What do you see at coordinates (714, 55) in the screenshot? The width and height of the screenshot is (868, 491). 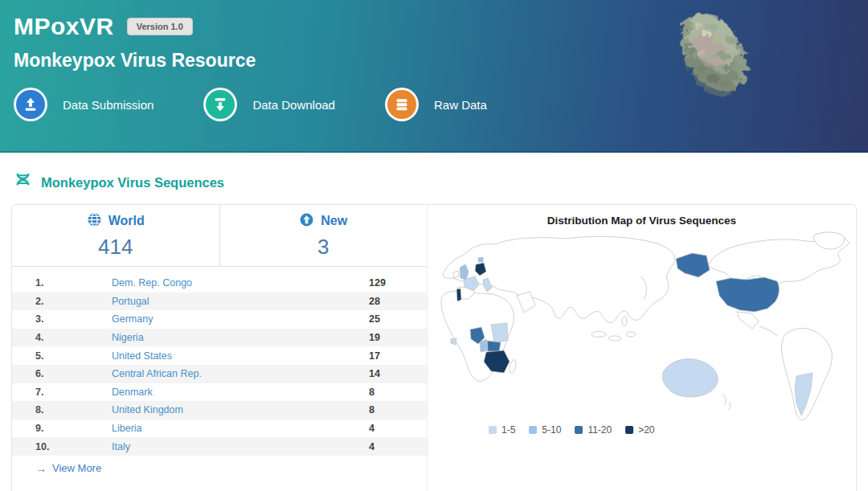 I see `virus-particle-image` at bounding box center [714, 55].